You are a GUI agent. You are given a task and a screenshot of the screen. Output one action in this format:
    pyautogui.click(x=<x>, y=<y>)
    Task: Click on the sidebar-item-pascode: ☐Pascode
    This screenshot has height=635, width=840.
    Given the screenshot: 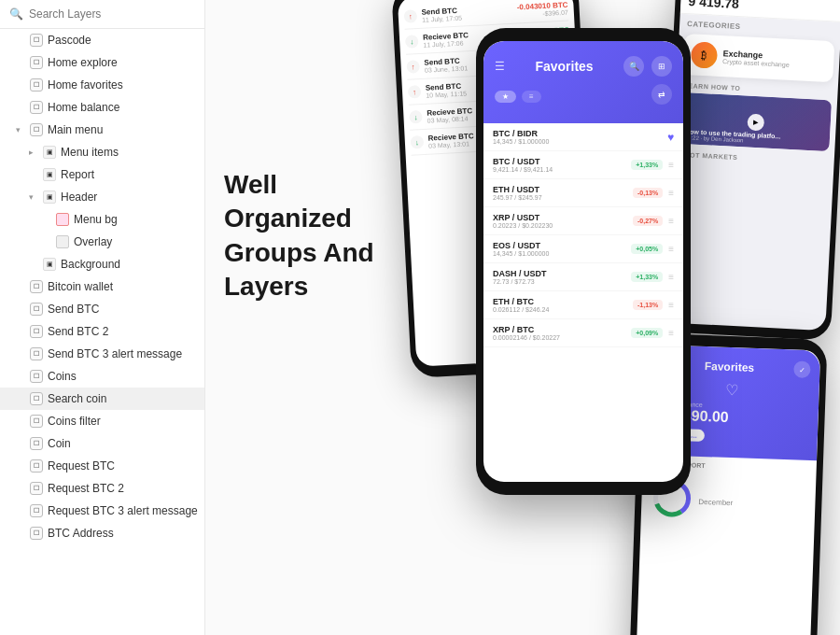 What is the action you would take?
    pyautogui.click(x=103, y=40)
    